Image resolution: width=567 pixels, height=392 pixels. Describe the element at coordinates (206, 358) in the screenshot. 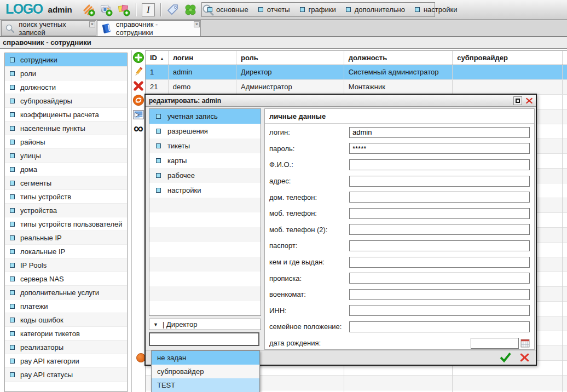

I see `dropdown-option: не задан` at that location.